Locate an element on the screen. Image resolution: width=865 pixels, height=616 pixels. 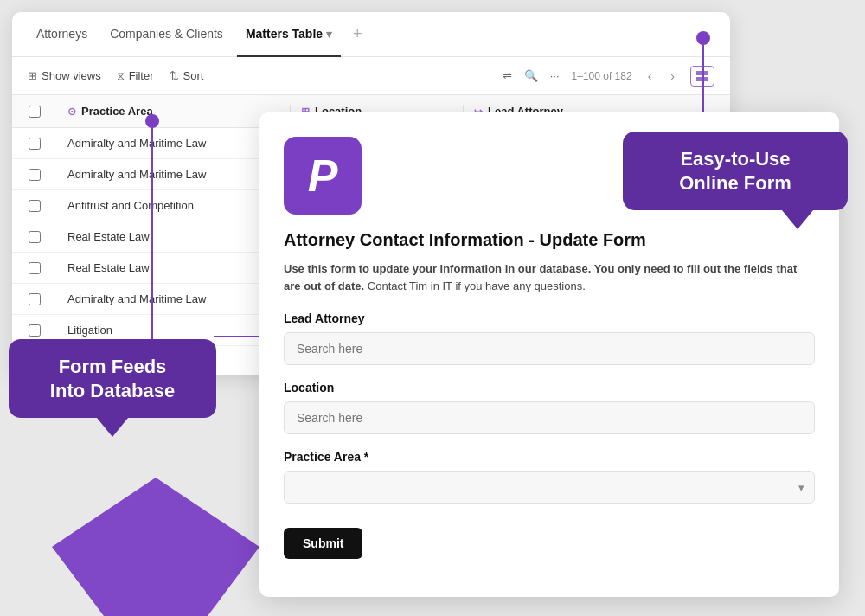
pagination: 1–100 of 182 is located at coordinates (602, 76).